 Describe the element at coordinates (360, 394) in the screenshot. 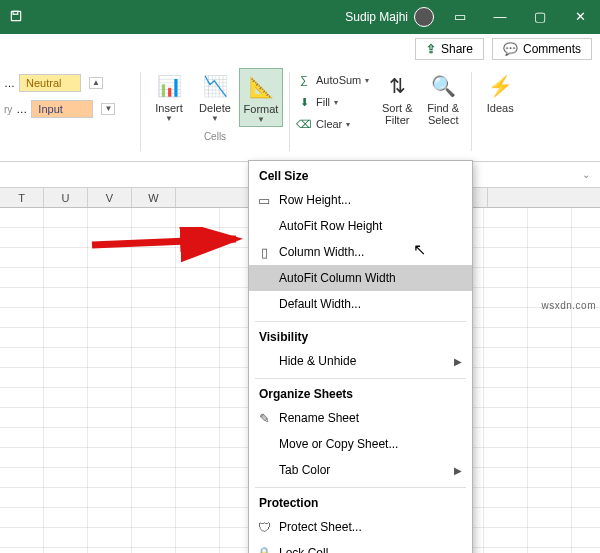

I see `menu-header-organize: Organize Sheets` at that location.